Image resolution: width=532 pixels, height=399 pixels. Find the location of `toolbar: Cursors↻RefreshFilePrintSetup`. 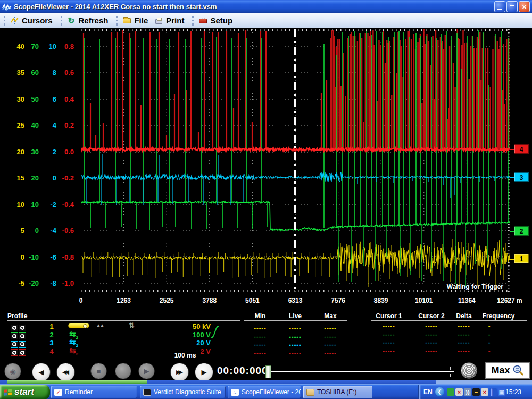

toolbar: Cursors↻RefreshFilePrintSetup is located at coordinates (266, 21).